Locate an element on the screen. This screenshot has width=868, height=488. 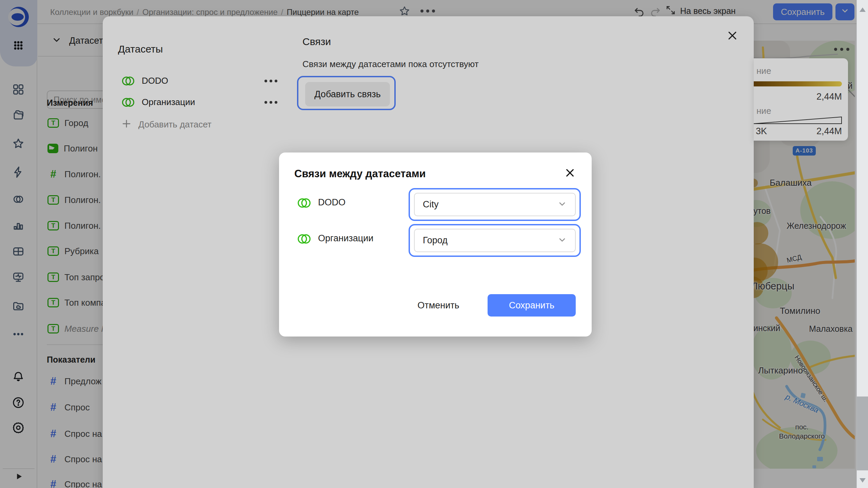
scrollbar-up-icon is located at coordinates (863, 9).